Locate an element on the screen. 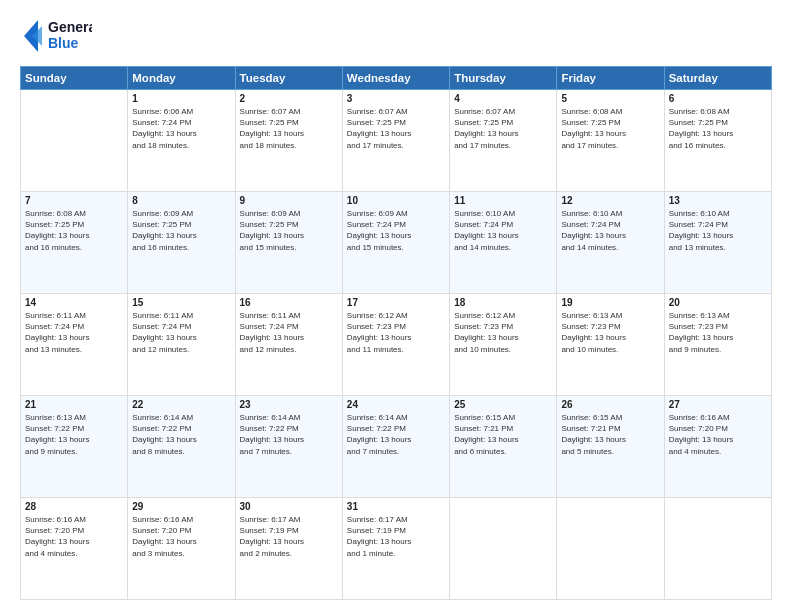 The width and height of the screenshot is (792, 612). day-number: 7 is located at coordinates (74, 200).